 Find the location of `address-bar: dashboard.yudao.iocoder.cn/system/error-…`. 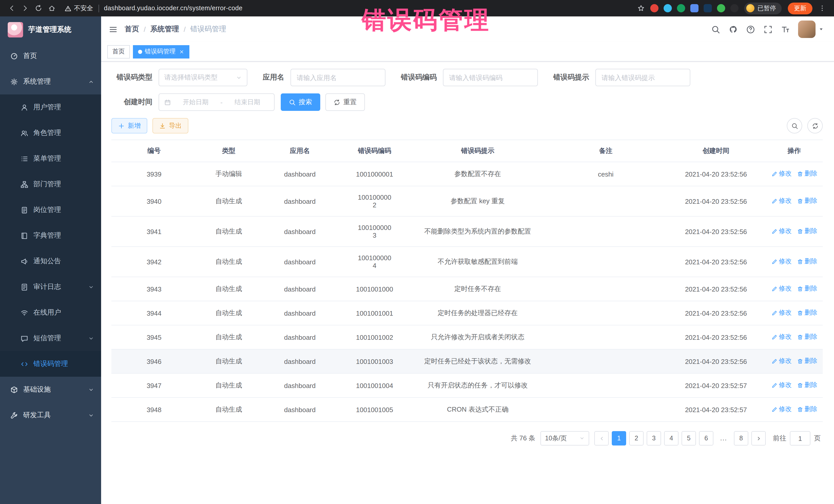

address-bar: dashboard.yudao.iocoder.cn/system/error-… is located at coordinates (173, 8).